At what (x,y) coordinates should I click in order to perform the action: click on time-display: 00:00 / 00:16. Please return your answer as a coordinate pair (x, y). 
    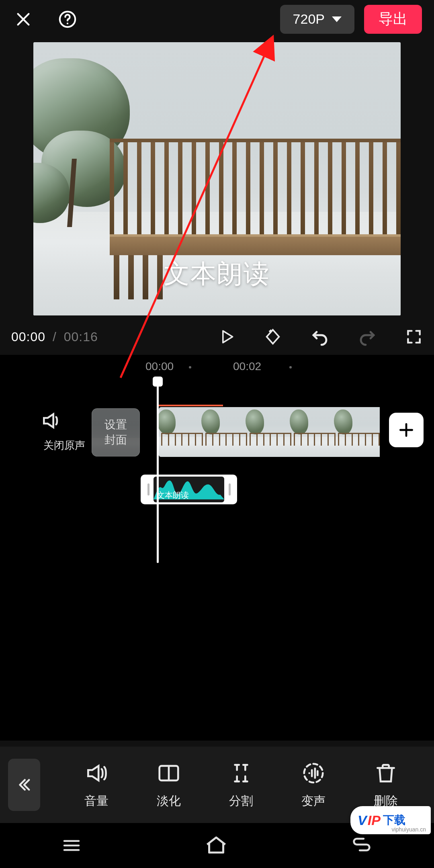
    Looking at the image, I should click on (55, 337).